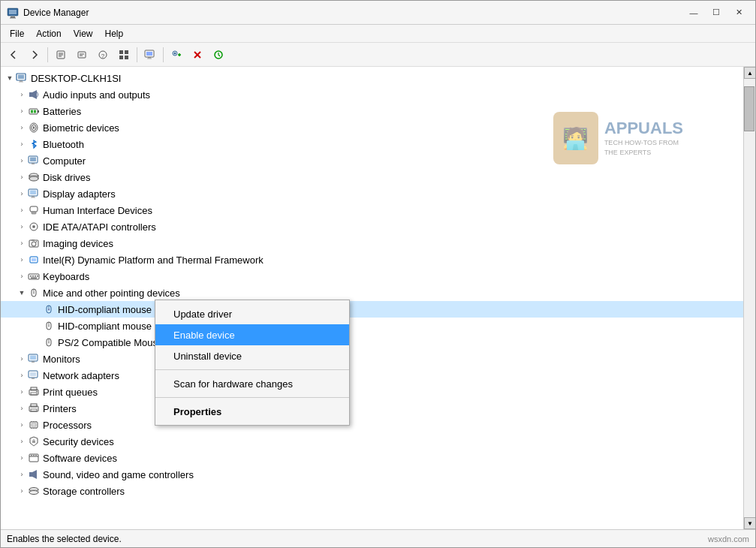 Image resolution: width=756 pixels, height=548 pixels. What do you see at coordinates (716, 13) in the screenshot?
I see `maximize-button: ☐` at bounding box center [716, 13].